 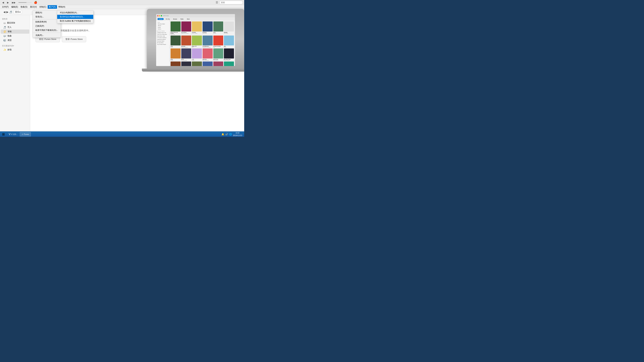 I want to click on taskbar-app-v123: V V 123..., so click(x=13, y=134).